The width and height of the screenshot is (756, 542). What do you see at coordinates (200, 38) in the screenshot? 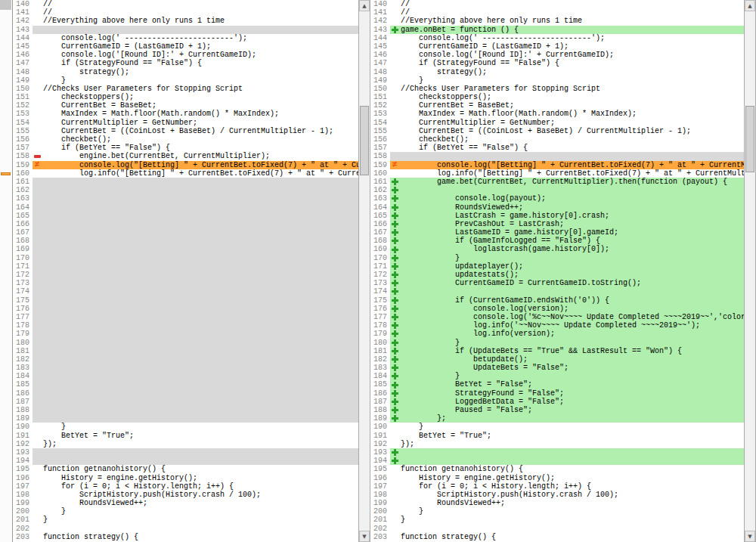
I see `code-line: console.log(' ------------------------')…` at bounding box center [200, 38].